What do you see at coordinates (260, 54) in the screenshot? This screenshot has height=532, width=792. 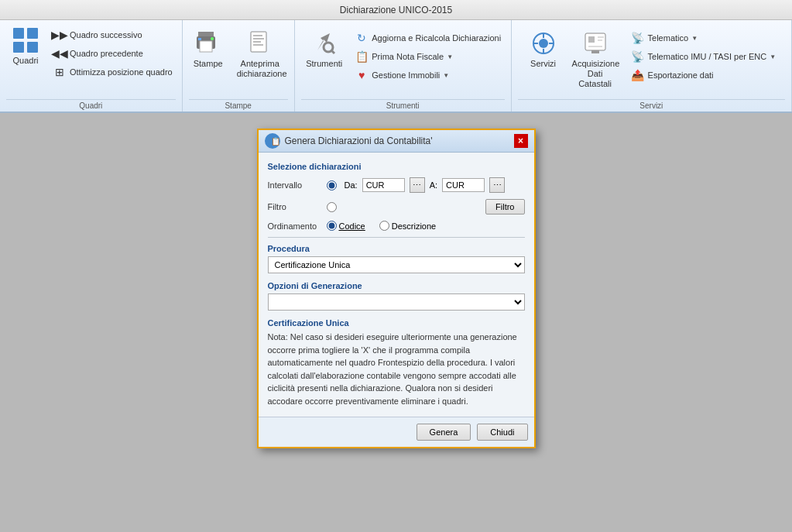 I see `anteprima-btn: Anteprima dichiarazione` at bounding box center [260, 54].